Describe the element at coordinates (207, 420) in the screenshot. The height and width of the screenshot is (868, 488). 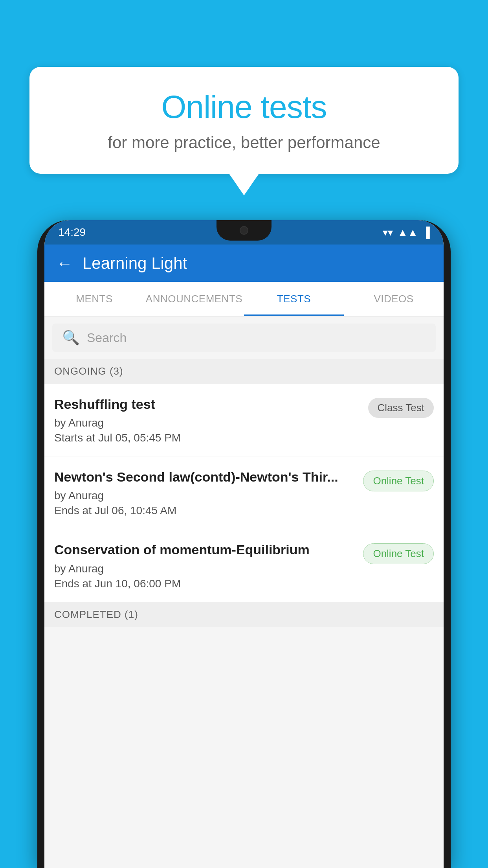
I see `test-info-reshuffling: Reshuffling test by Anurag Starts at Jul…` at that location.